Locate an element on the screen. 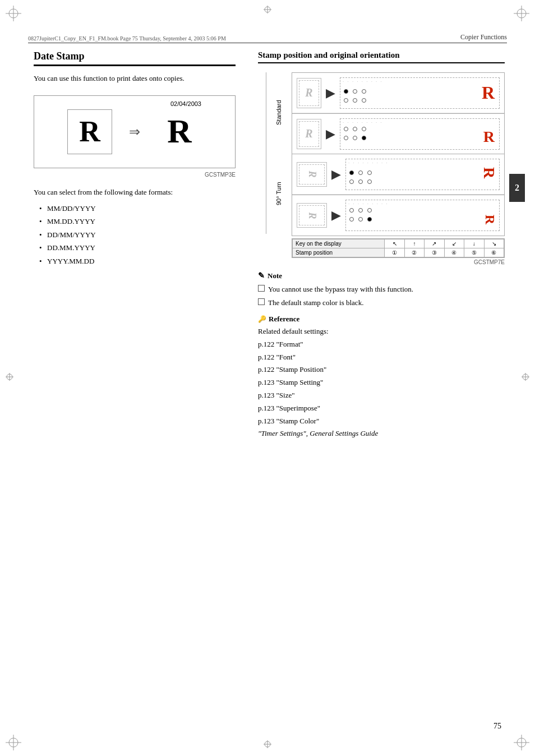  turn-row-1: R ▶ · · · · · · · · · R is located at coordinates (398, 174).